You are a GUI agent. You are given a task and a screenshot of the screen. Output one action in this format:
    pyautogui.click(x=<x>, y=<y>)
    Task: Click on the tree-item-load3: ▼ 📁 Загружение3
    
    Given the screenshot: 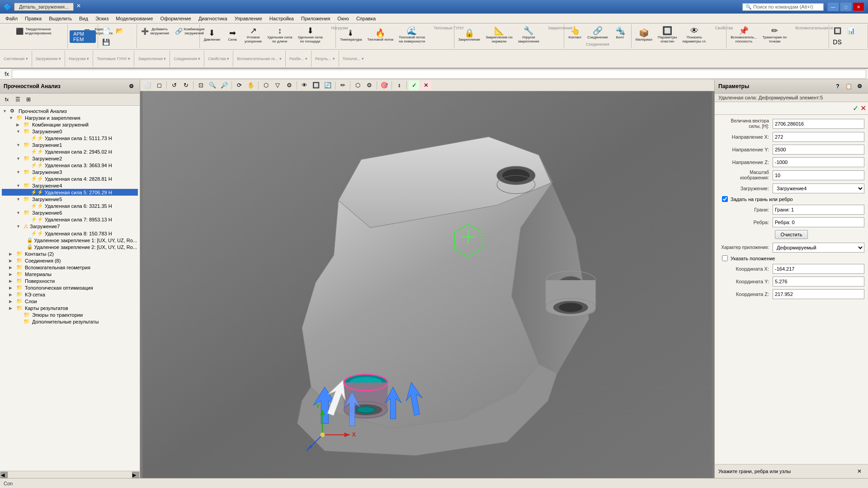 What is the action you would take?
    pyautogui.click(x=70, y=172)
    